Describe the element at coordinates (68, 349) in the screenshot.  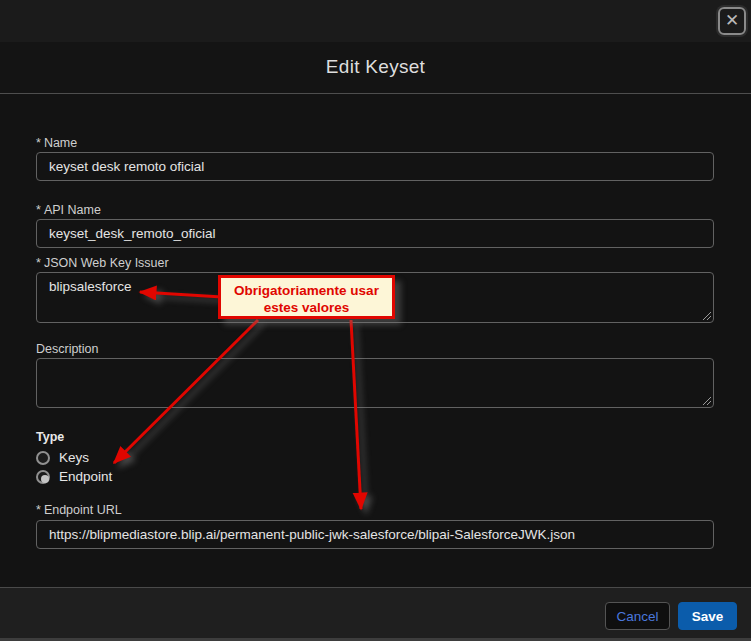
I see `description-label: Description` at that location.